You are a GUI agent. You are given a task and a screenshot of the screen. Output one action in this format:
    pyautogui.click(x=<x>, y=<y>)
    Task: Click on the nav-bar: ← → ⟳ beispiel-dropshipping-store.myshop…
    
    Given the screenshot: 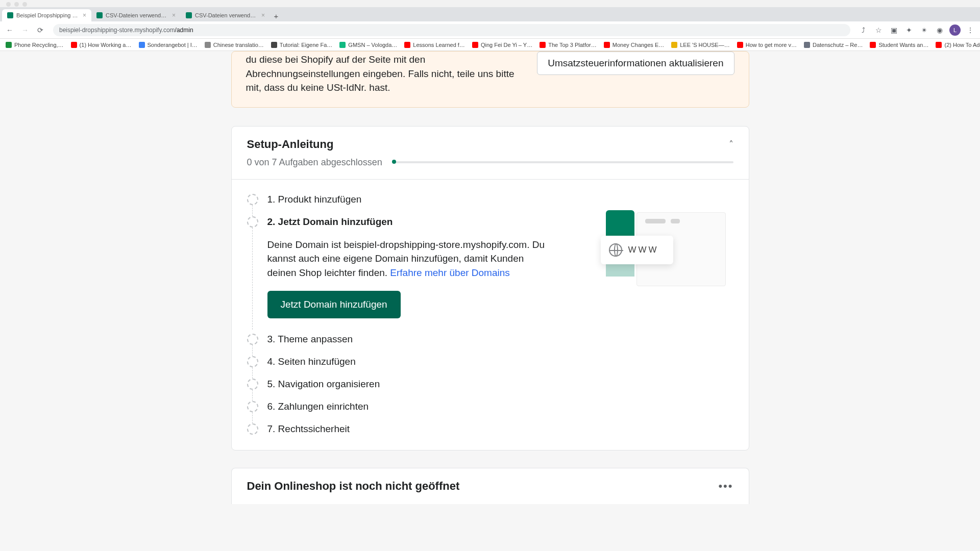 What is the action you would take?
    pyautogui.click(x=490, y=30)
    